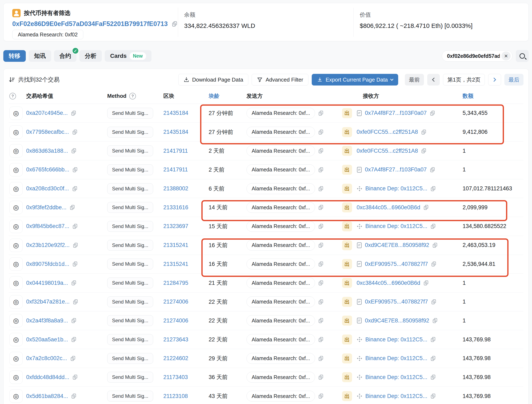  I want to click on tx-hash-link: 0x520aa5ae1b..., so click(47, 339).